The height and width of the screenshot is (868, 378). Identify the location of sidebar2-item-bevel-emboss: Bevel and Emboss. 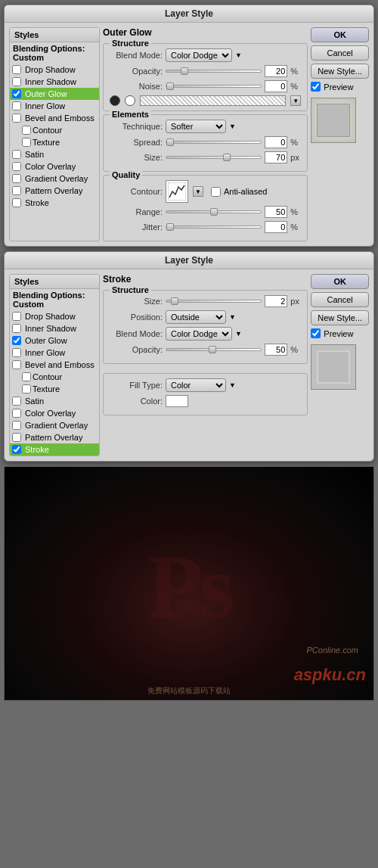
(54, 365).